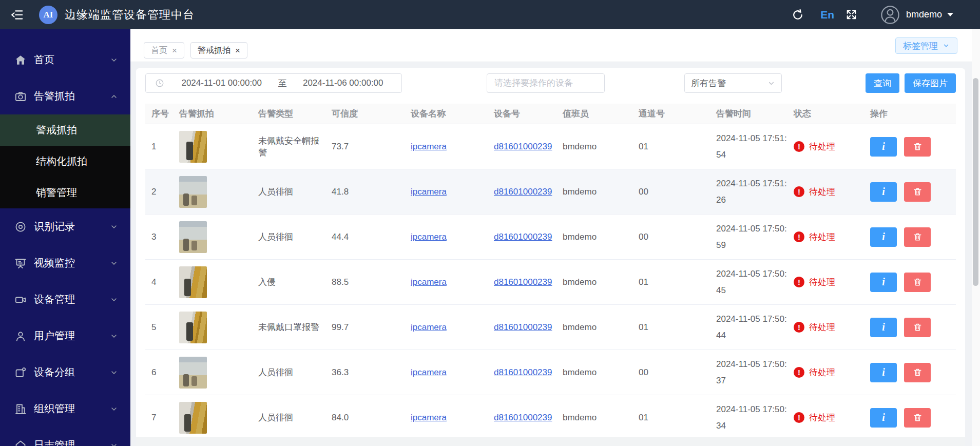 The image size is (980, 446). I want to click on filter-buttons: 查询 保存图片, so click(911, 83).